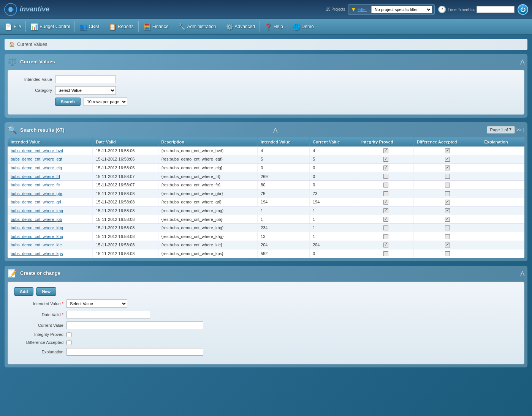  I want to click on create-diff-checkbox, so click(69, 342).